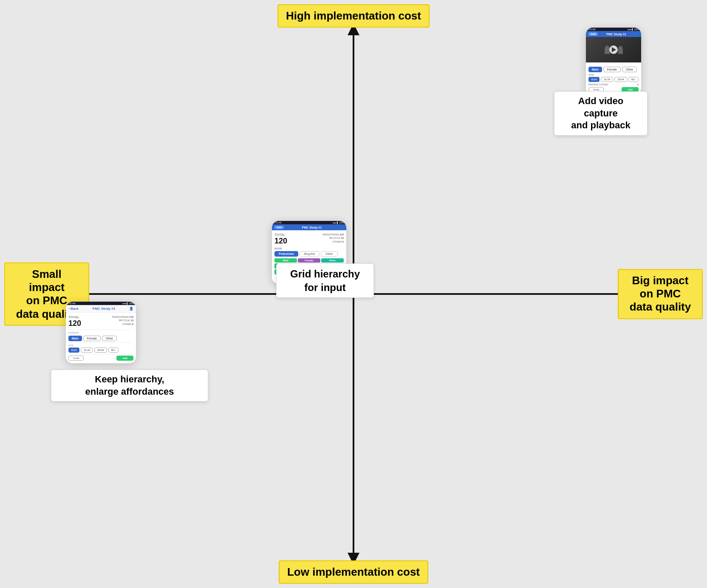 The image size is (707, 588). I want to click on grid-status-bar: 9:41 AM ●●● ▌ 100%, so click(309, 223).